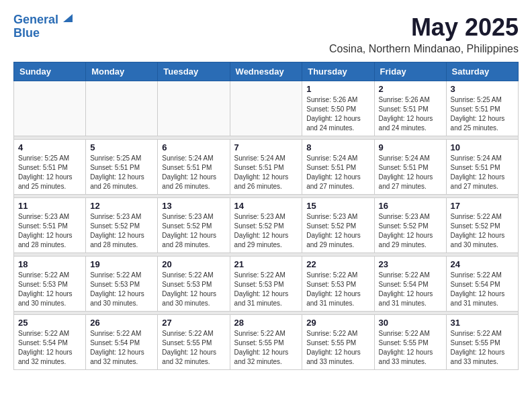 This screenshot has width=532, height=411. What do you see at coordinates (410, 284) in the screenshot?
I see `calendar-cell: 23Sunrise: 5:22 AM Sunset: 5:54 PM Dayli…` at bounding box center [410, 284].